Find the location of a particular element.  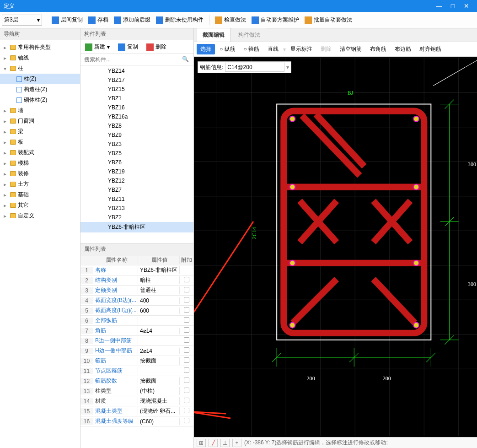

property-row: 7角筋4⌀14 is located at coordinates (137, 331).